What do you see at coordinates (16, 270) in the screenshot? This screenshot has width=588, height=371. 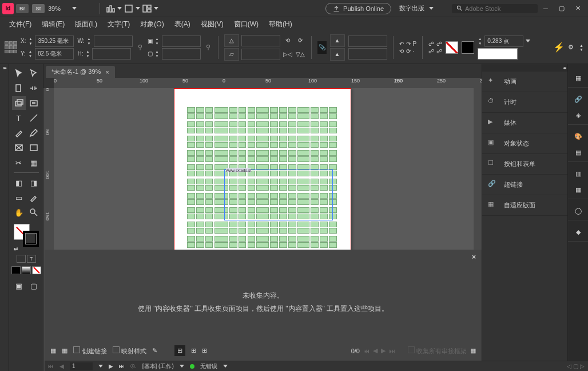 I see `apply-color-icon` at bounding box center [16, 270].